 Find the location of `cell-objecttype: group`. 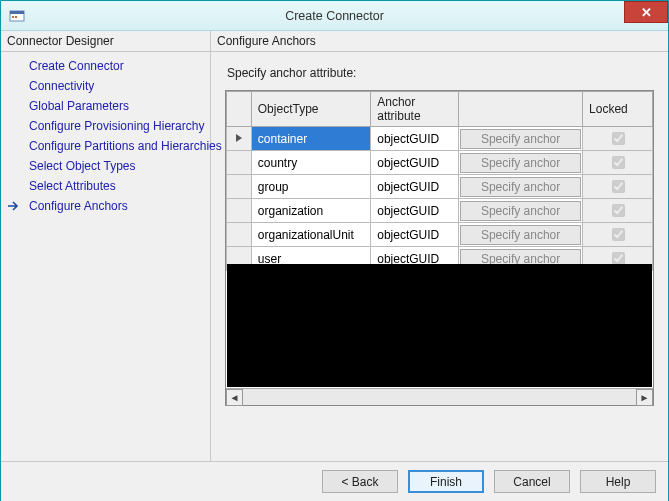

cell-objecttype: group is located at coordinates (310, 187).